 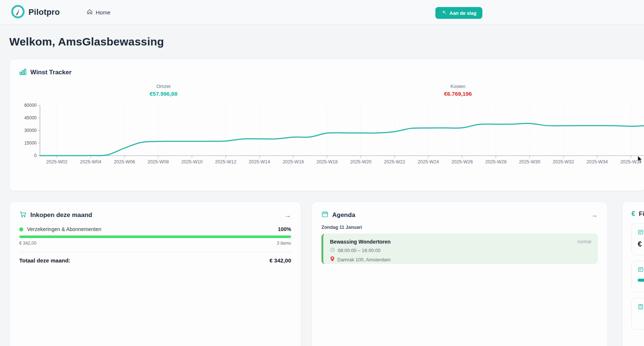 I want to click on winst-tracker-title: Winst Tracker, so click(x=51, y=72).